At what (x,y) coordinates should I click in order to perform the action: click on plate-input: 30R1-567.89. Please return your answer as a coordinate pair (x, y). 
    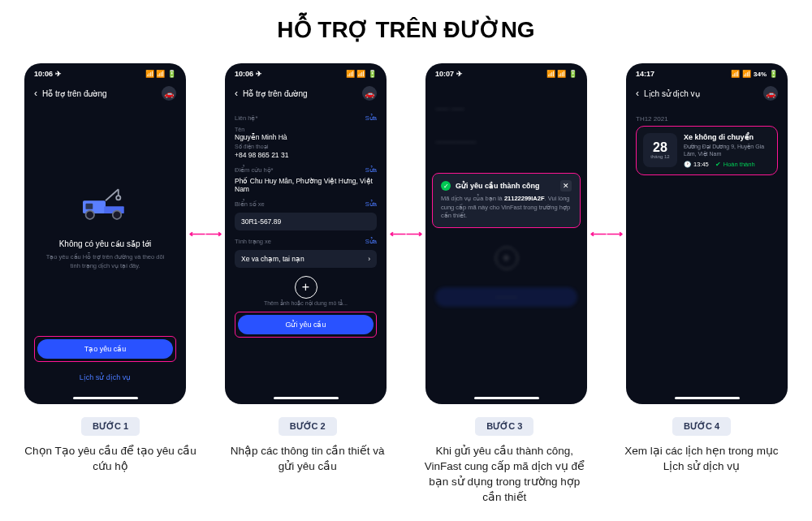
    Looking at the image, I should click on (305, 222).